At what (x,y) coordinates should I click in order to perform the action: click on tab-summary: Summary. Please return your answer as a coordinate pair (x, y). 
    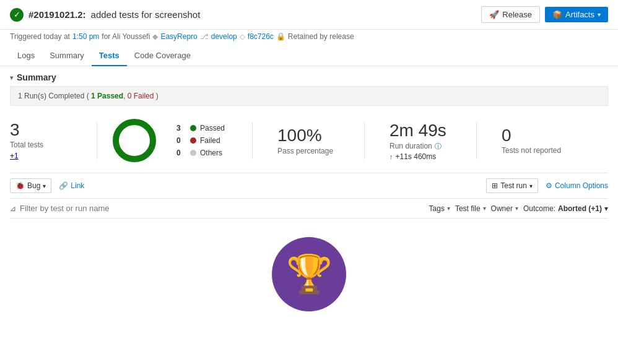
    Looking at the image, I should click on (67, 56).